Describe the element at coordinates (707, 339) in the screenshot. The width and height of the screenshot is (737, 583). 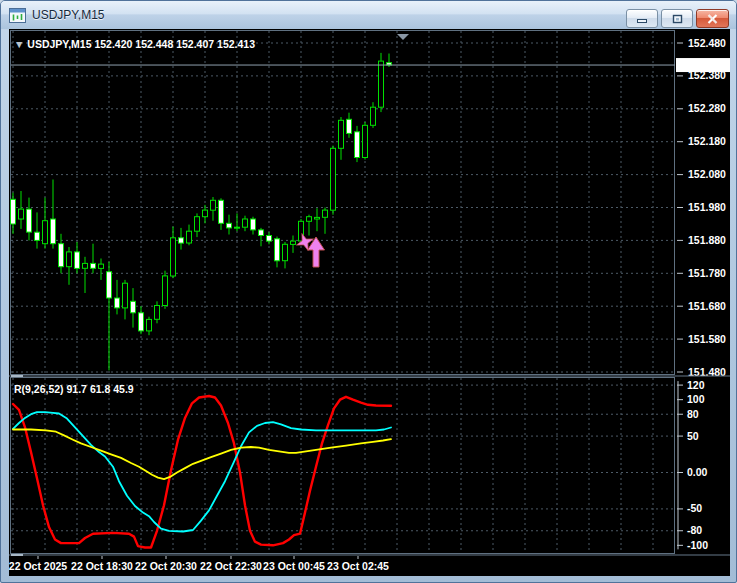
I see `price-tick-label: 151.580` at that location.